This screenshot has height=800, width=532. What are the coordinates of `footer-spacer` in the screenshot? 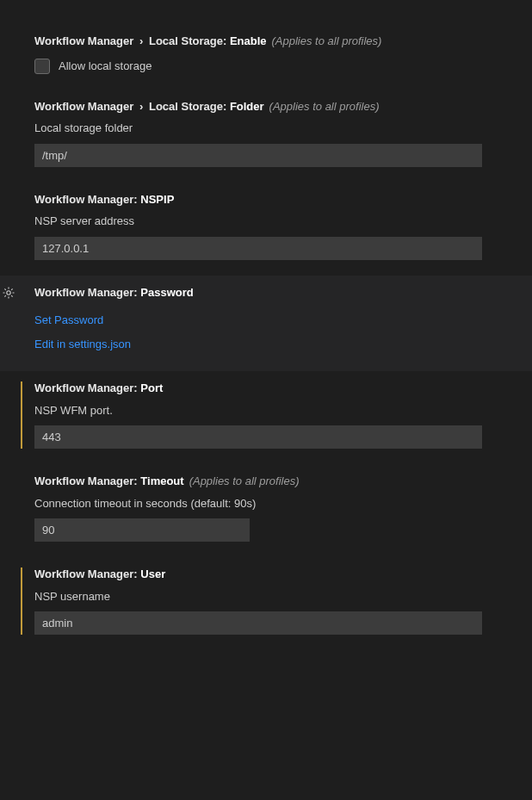 It's located at (266, 675).